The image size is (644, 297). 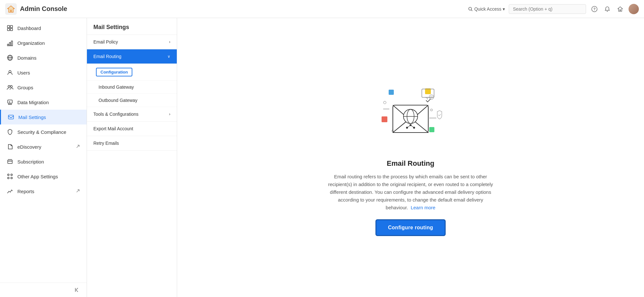 What do you see at coordinates (132, 157) in the screenshot?
I see `submenu-panel: Mail Settings Email Policy › Email Routi…` at bounding box center [132, 157].